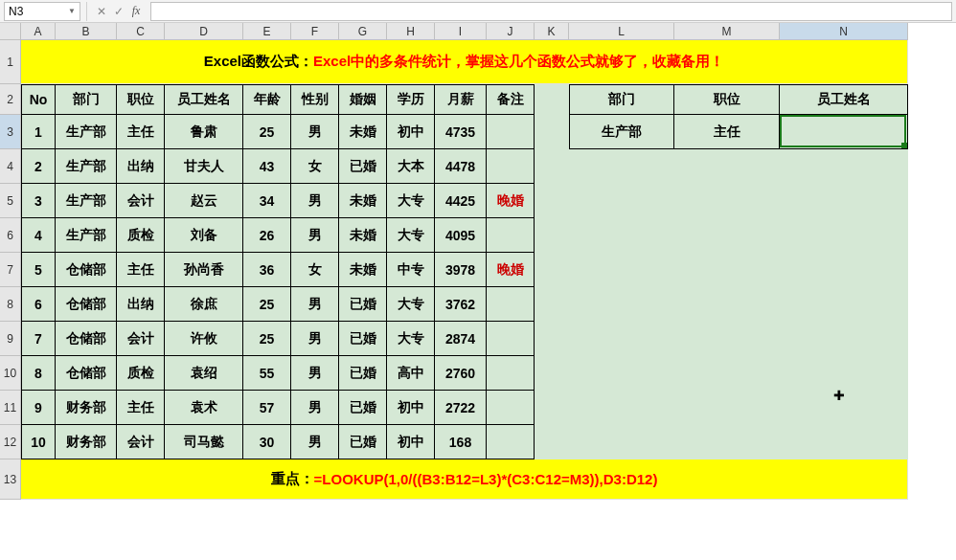  I want to click on name-box-dropdown-icon: ▼, so click(72, 11).